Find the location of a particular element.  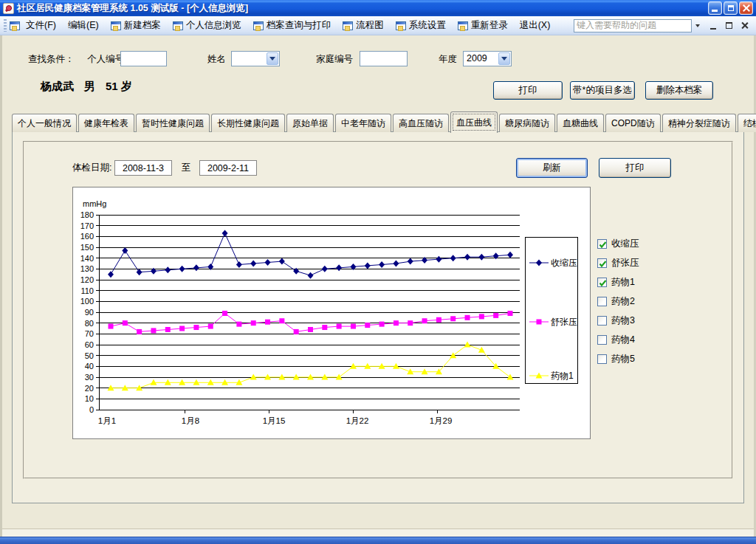

tab-10: COPD随访 is located at coordinates (633, 123).